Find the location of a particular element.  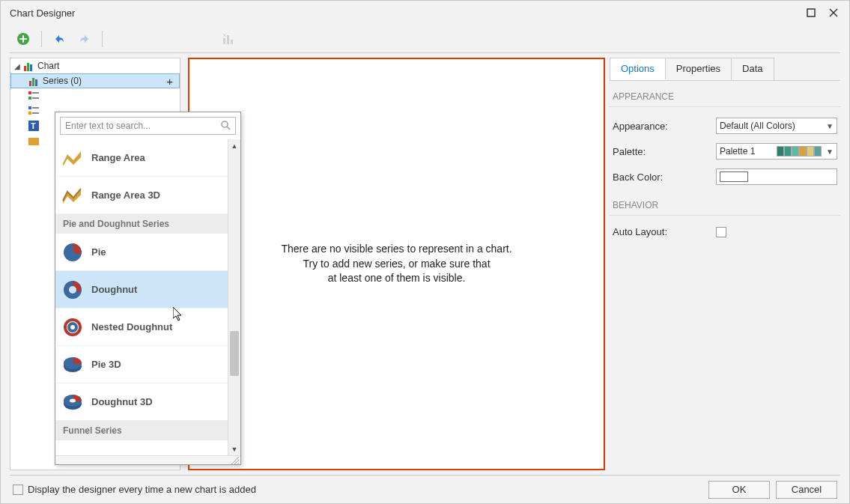

close-button is located at coordinates (834, 13).